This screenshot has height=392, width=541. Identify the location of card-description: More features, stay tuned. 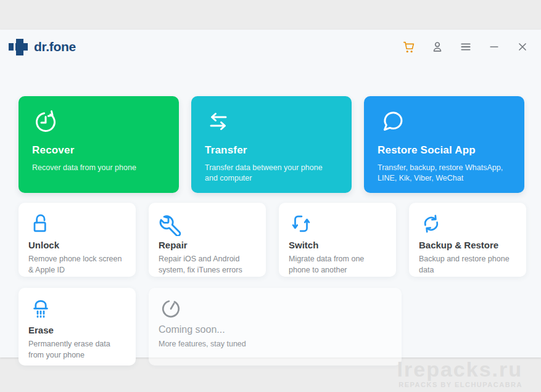
(275, 344).